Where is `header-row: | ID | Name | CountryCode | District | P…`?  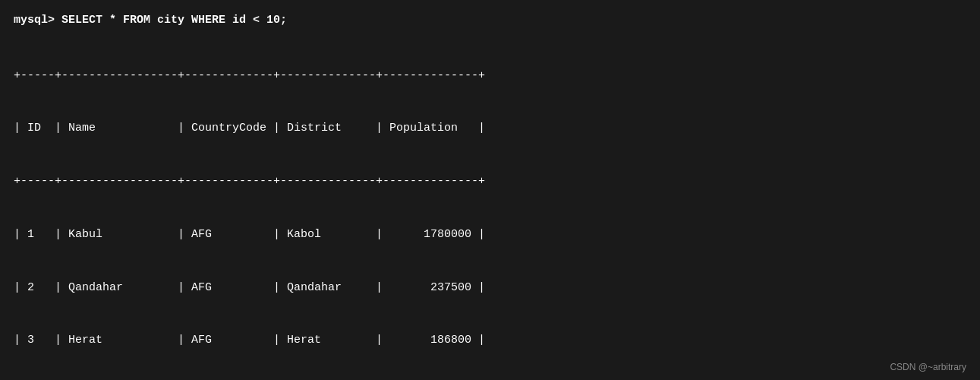
header-row: | ID | Name | CountryCode | District | P… is located at coordinates (487, 128).